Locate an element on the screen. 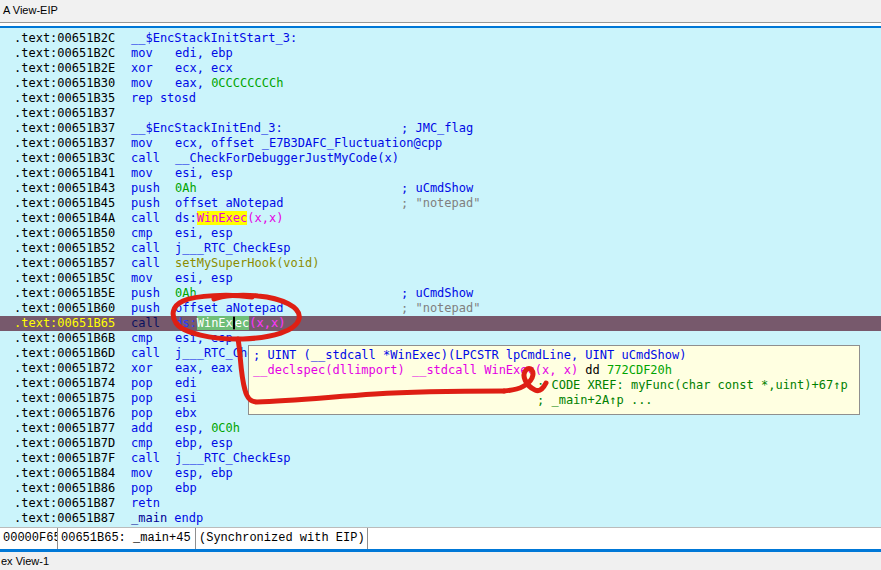  asm-token: add is located at coordinates (153, 428).